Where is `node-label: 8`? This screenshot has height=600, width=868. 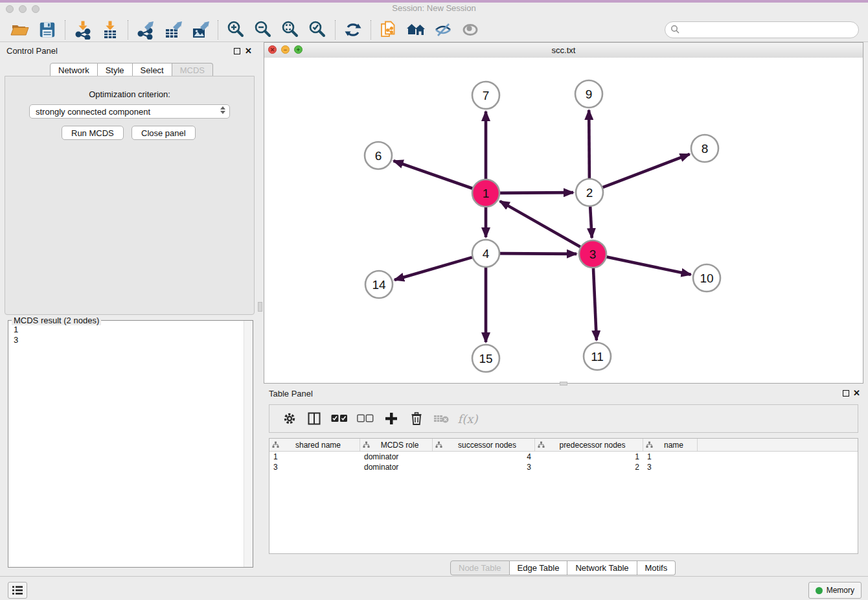
node-label: 8 is located at coordinates (705, 149).